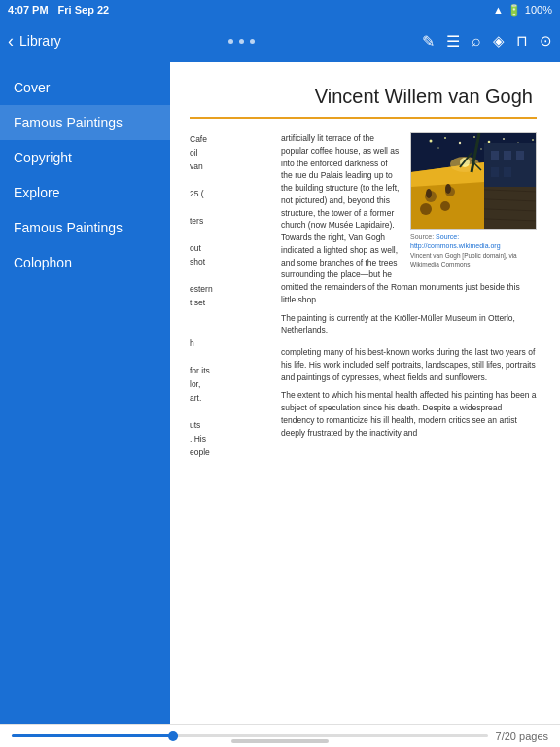 Image resolution: width=560 pixels, height=747 pixels. Describe the element at coordinates (408, 325) in the screenshot. I see `paragraph-museum: The painting is currently at the Kröller…` at that location.